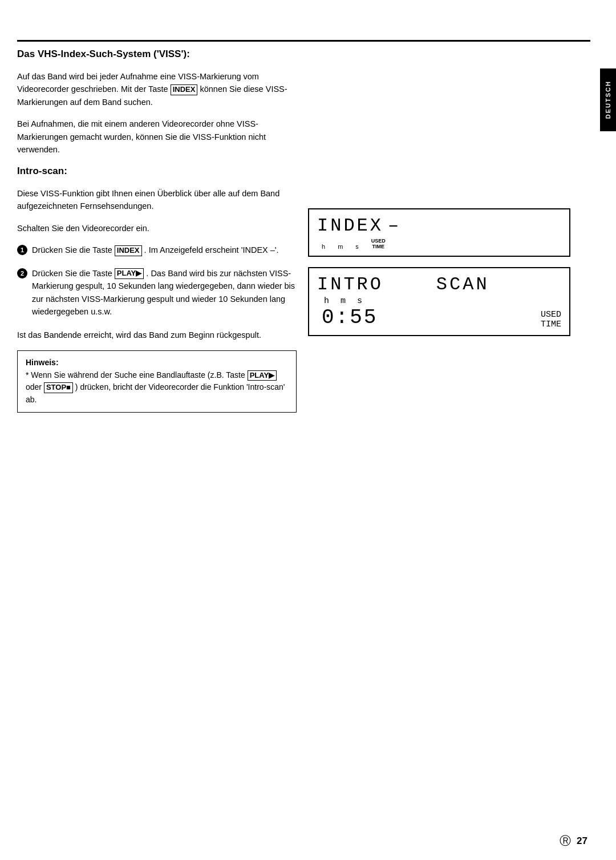 This screenshot has width=616, height=860. I want to click on index-display-text: INDEX, so click(350, 226).